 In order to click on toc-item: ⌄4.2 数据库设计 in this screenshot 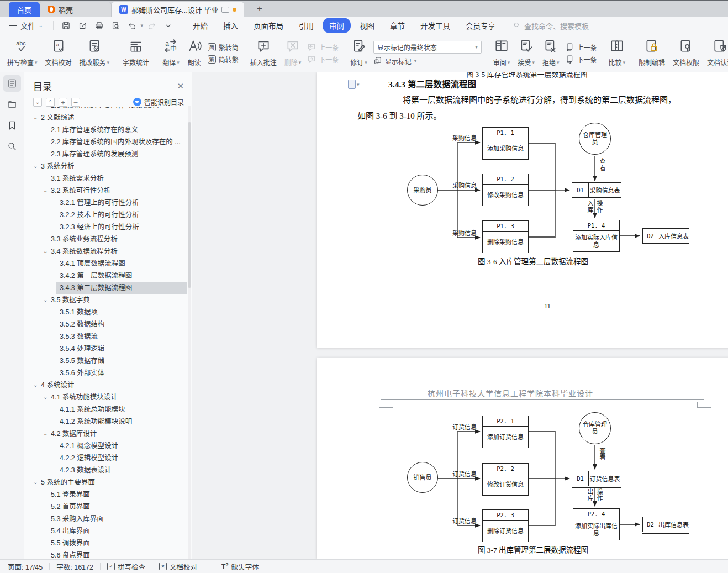, I will do `click(106, 434)`.